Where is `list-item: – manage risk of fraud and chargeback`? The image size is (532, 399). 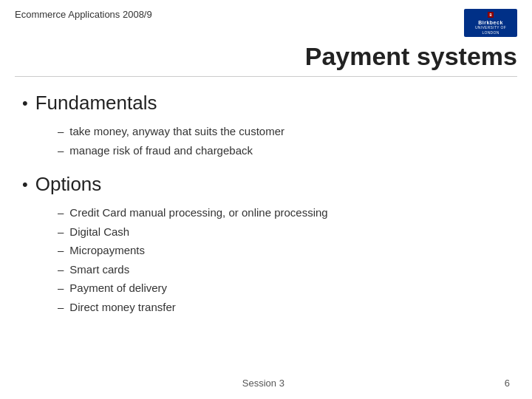 list-item: – manage risk of fraud and chargeback is located at coordinates (284, 151).